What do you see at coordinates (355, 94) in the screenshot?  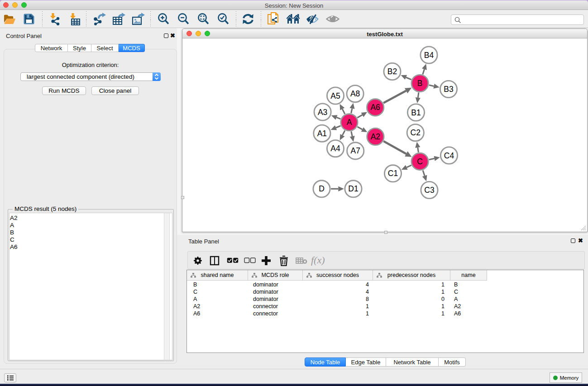 I see `svg-text: A8` at bounding box center [355, 94].